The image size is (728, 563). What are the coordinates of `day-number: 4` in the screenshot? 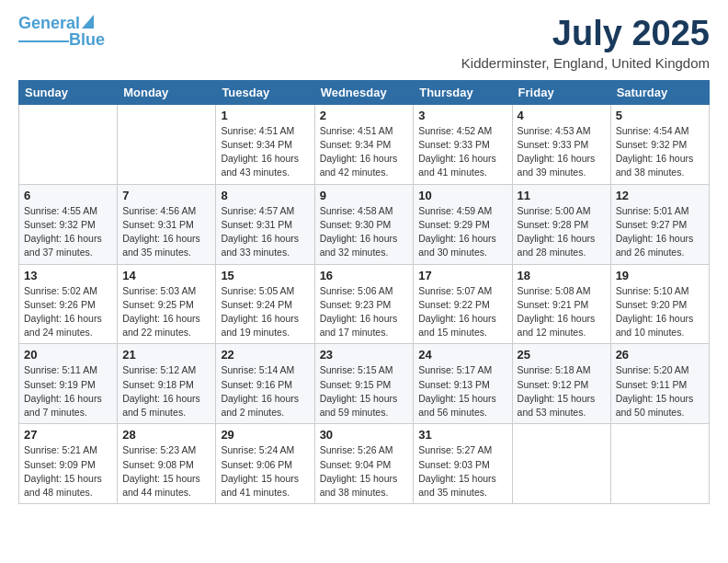 It's located at (562, 116).